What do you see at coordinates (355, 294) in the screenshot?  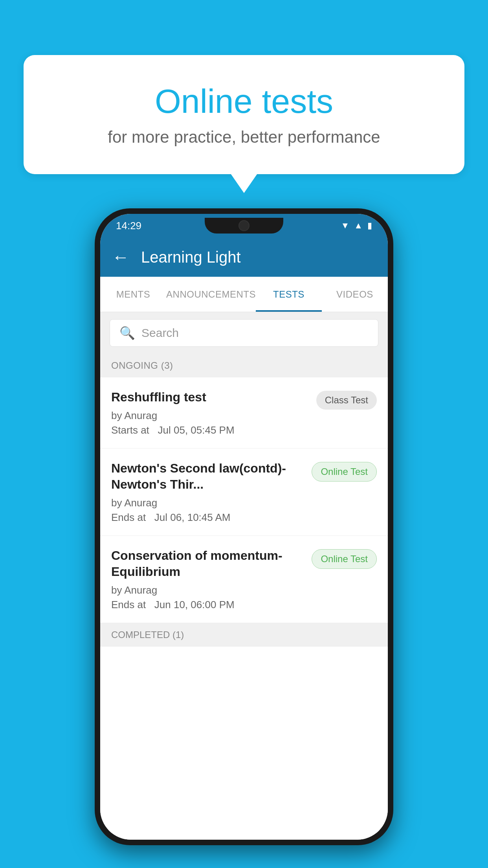 I see `tab-videos-label: VIDEOS` at bounding box center [355, 294].